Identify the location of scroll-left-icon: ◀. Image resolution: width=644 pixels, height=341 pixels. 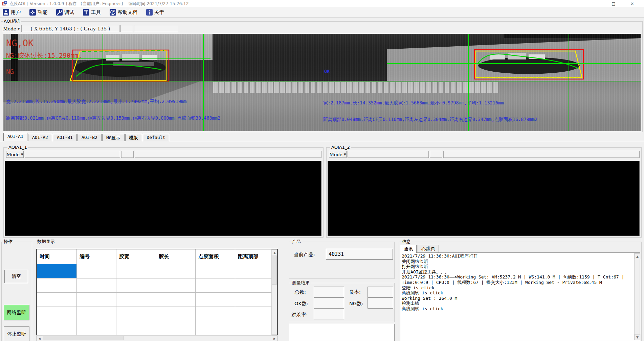
(39, 338).